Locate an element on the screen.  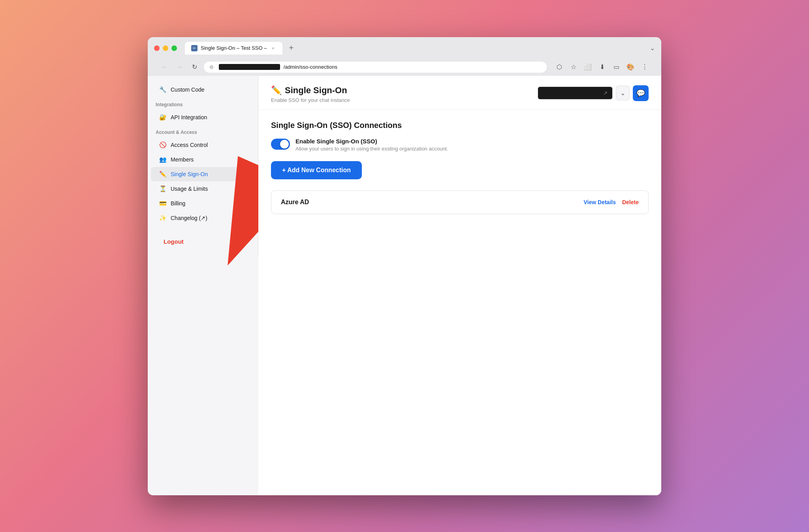
refresh-button: ↻ is located at coordinates (194, 67).